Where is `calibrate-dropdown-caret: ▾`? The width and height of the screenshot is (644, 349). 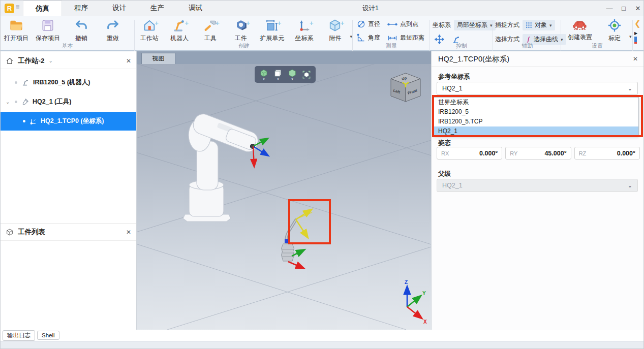 calibrate-dropdown-caret: ▾ is located at coordinates (630, 37).